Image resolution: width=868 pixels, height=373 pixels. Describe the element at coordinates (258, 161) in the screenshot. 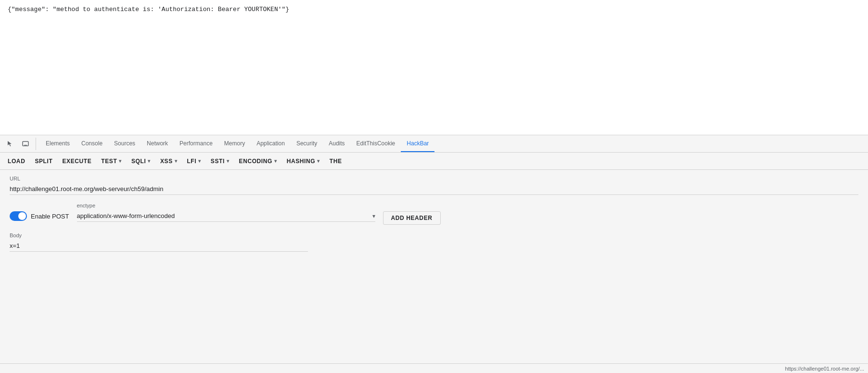

I see `encoding-button: ENCODING ▾` at that location.